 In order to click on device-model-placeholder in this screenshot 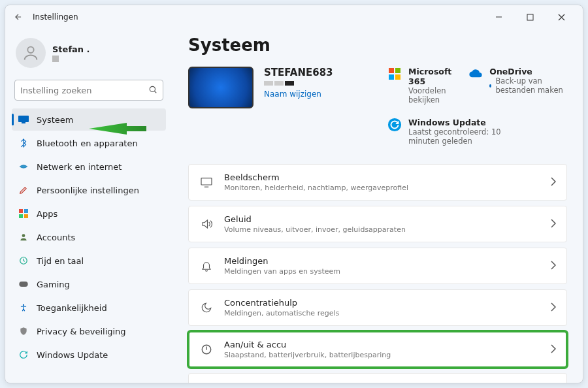, I will do `click(299, 84)`.